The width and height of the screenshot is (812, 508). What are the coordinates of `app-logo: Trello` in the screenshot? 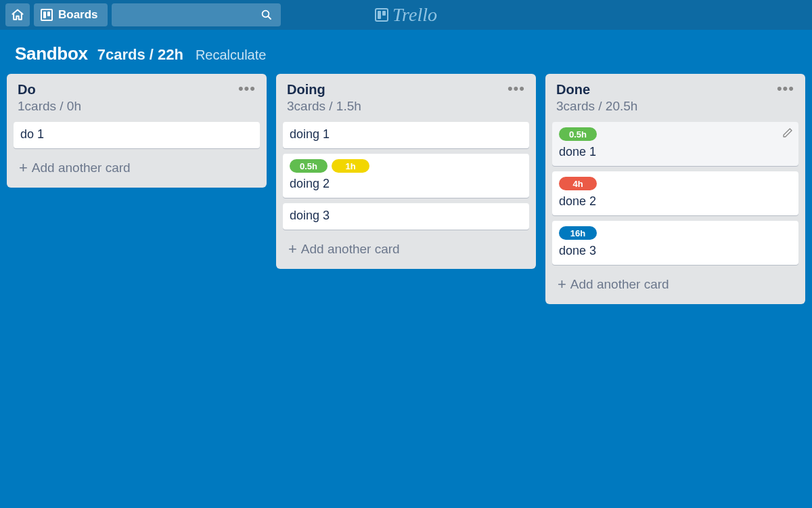 It's located at (406, 15).